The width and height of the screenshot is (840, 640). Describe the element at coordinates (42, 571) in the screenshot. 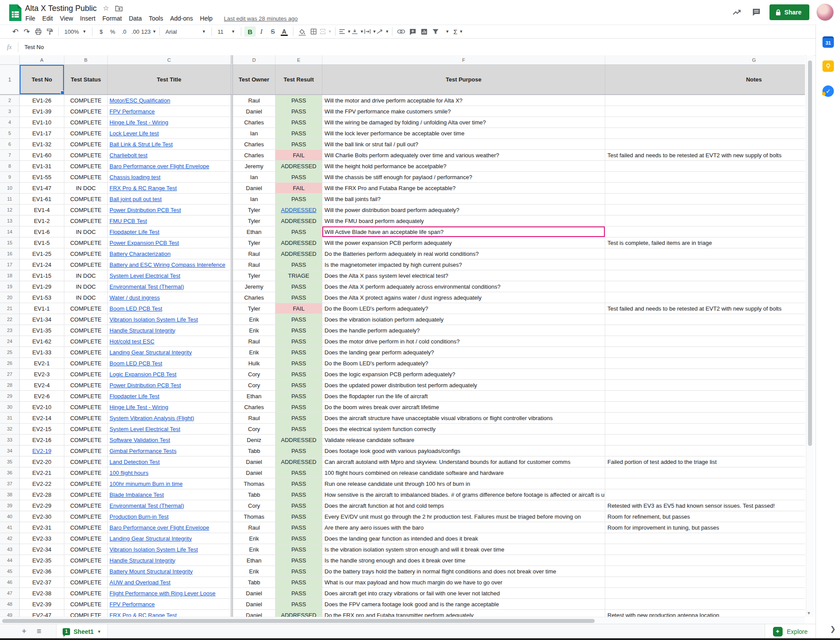

I see `cell-test-no: EV2-36` at that location.